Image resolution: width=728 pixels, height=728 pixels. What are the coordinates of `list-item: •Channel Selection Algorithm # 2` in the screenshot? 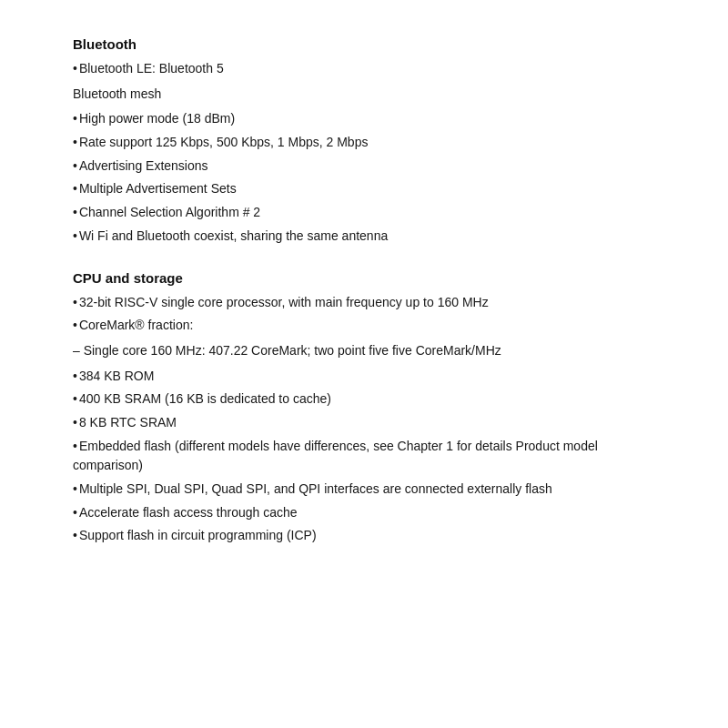 It's located at (364, 213).